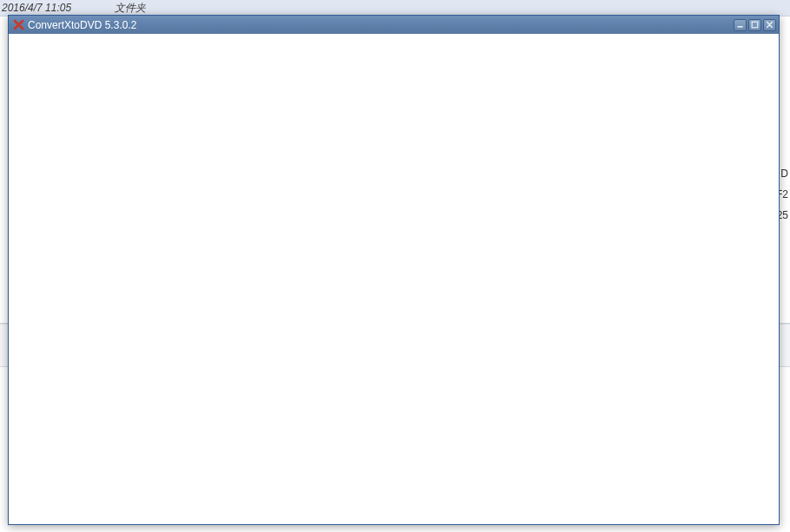 Image resolution: width=790 pixels, height=532 pixels. I want to click on app-x-icon, so click(18, 25).